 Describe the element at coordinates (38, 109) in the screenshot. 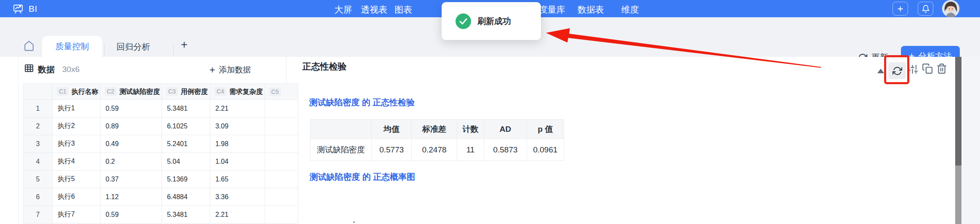

I see `row-index: 1` at that location.